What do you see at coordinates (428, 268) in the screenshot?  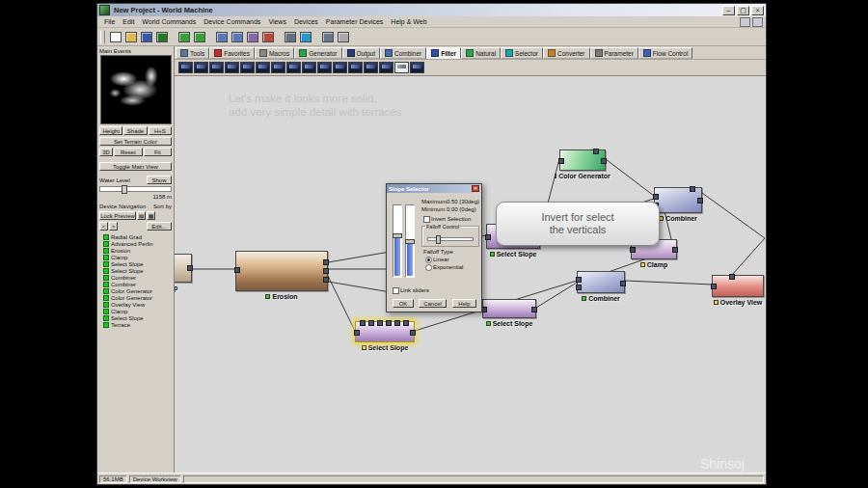 I see `exponential-radio` at bounding box center [428, 268].